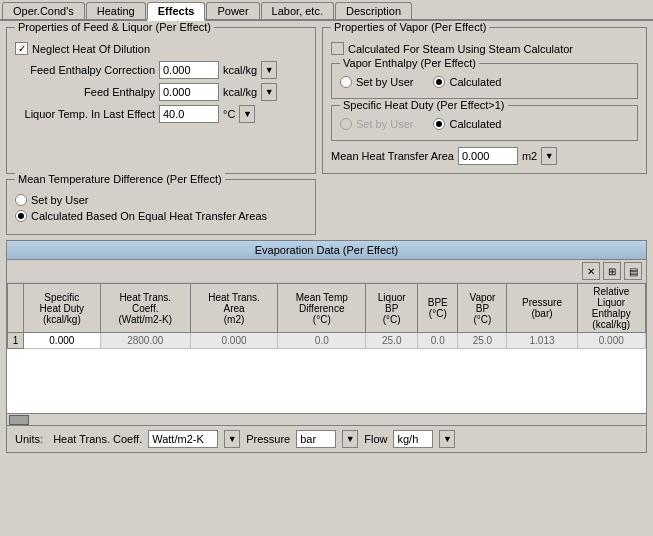  Describe the element at coordinates (484, 123) in the screenshot. I see `specific-heat-box: Specific Heat Duty (Per Effect>1) Set by…` at that location.